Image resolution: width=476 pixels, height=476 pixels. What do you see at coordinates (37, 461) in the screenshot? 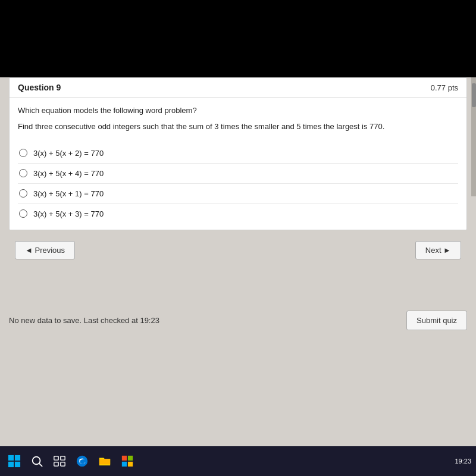
I see `search-button` at bounding box center [37, 461].